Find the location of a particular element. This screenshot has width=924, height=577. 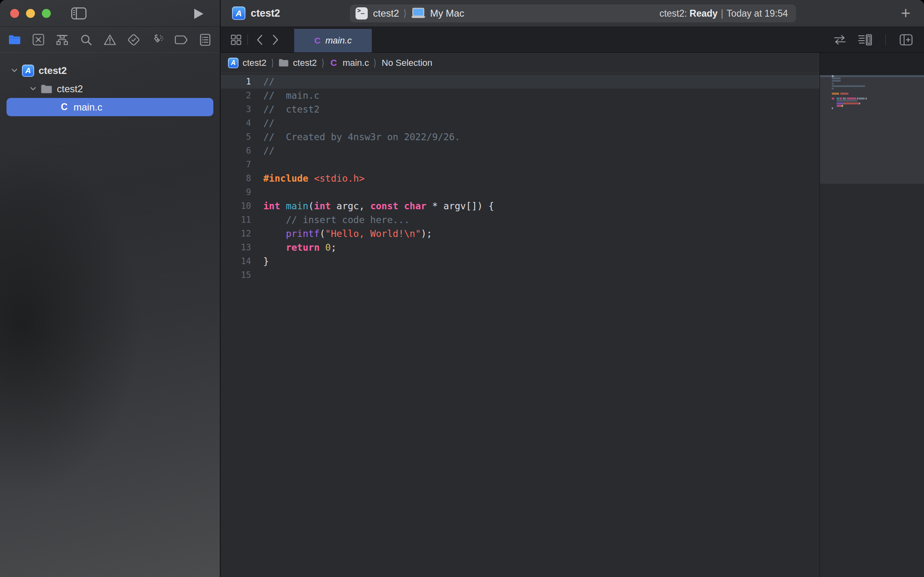

jumpbar-c-file-icon: C is located at coordinates (334, 63).